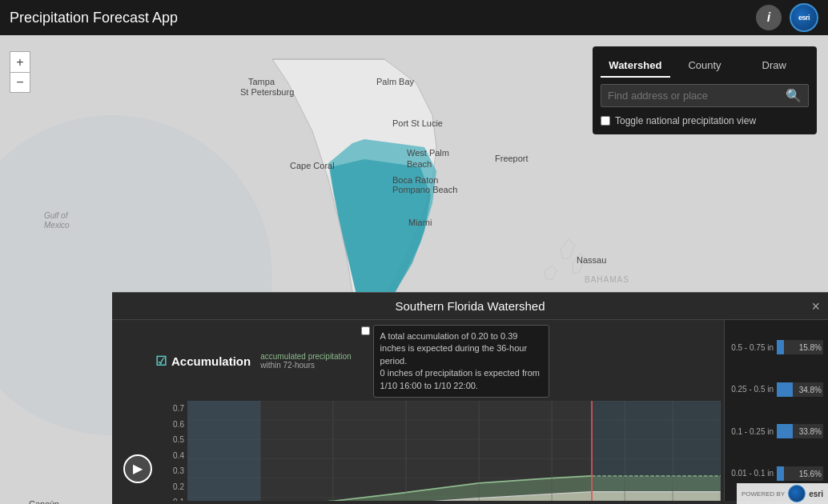  Describe the element at coordinates (470, 306) in the screenshot. I see `panel-header: Southern Florida Watershed ×` at that location.